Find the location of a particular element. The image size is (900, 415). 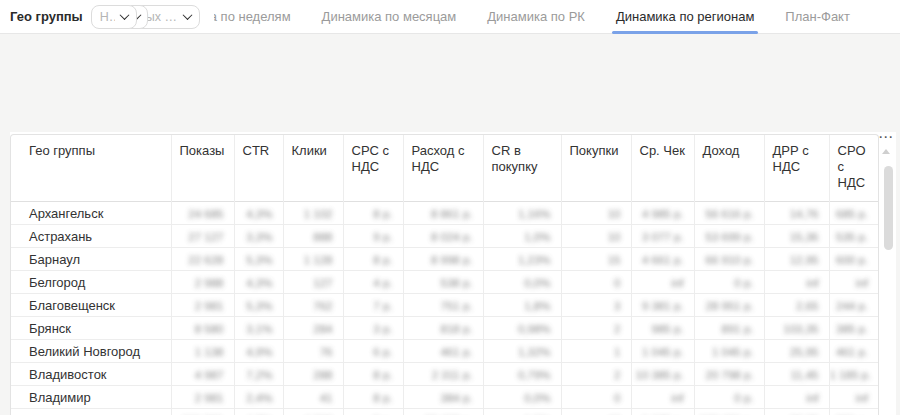

value-cell: 281 р. is located at coordinates (854, 412).